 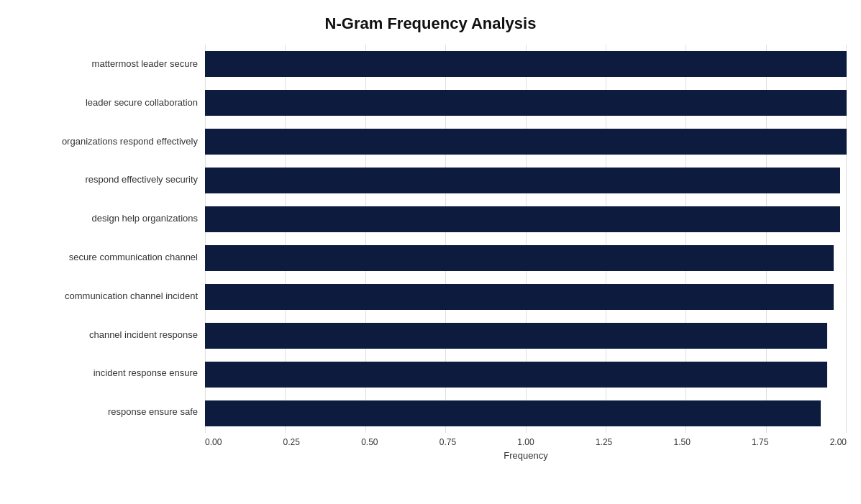 I want to click on x-tick: 0.25, so click(x=292, y=442).